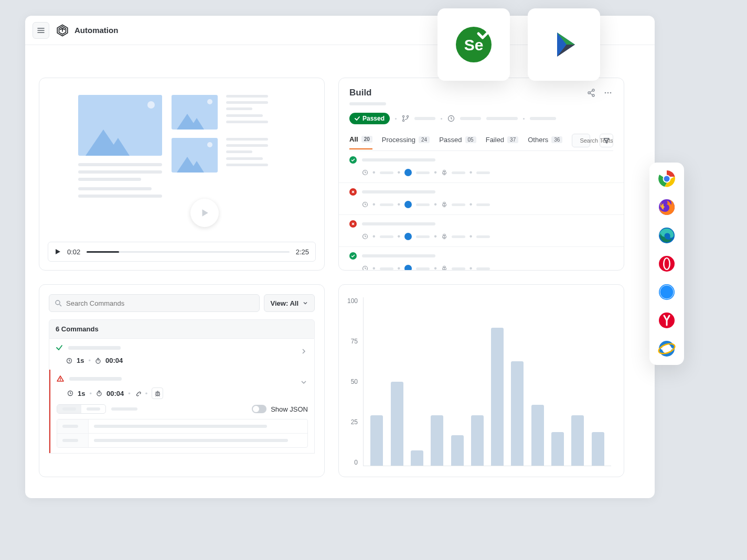 The image size is (747, 560). Describe the element at coordinates (58, 252) in the screenshot. I see `play-small-icon` at that location.